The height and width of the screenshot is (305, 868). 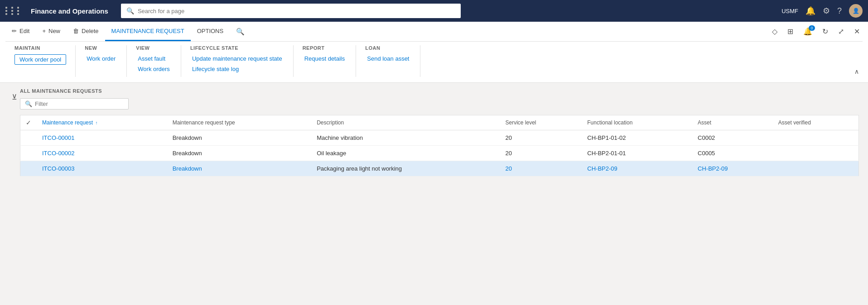 What do you see at coordinates (439, 153) in the screenshot?
I see `table-row: ITCO-00002 Breakdown Oil leakage 20 CH-B…` at bounding box center [439, 153].